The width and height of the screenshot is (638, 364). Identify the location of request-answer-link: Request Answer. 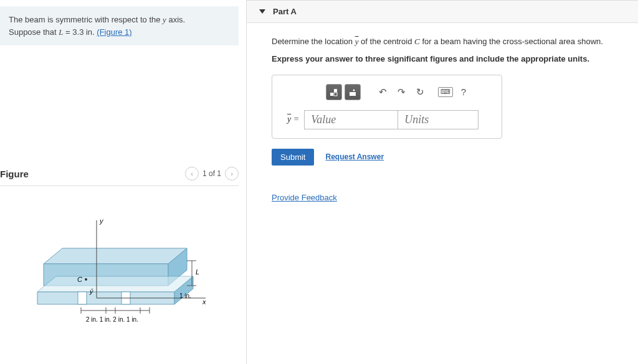
(355, 157).